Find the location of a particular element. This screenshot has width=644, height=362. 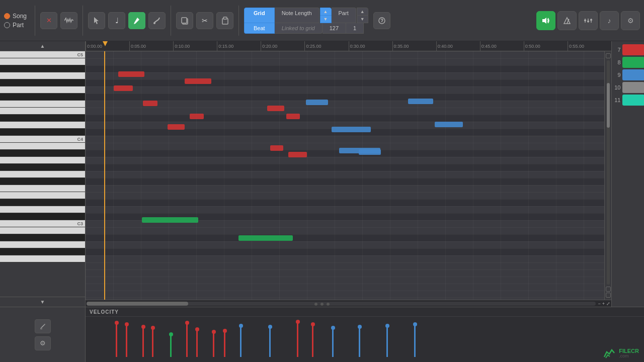

paste-button is located at coordinates (225, 21).